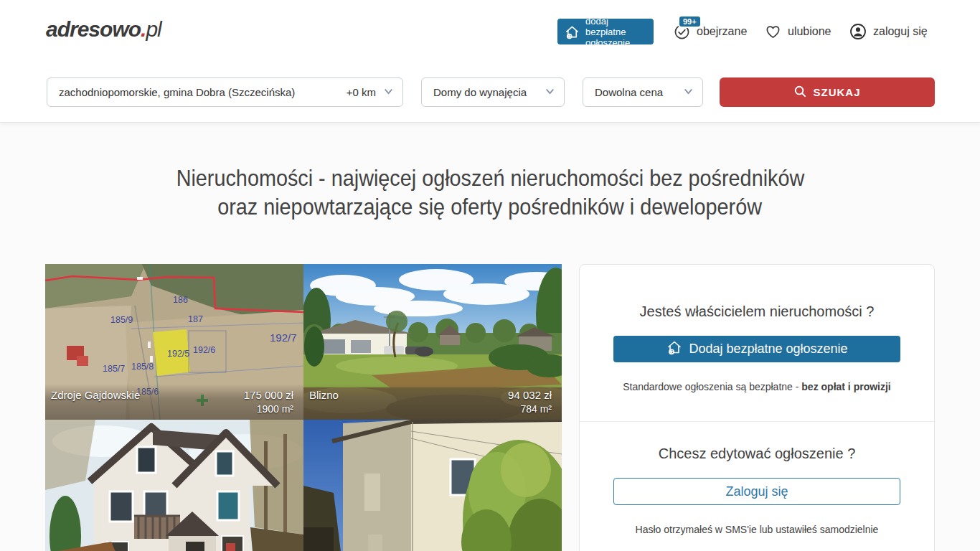 This screenshot has width=980, height=551. Describe the element at coordinates (433, 342) in the screenshot. I see `listing-card: Blizno 94 032 zł 784 m²` at that location.